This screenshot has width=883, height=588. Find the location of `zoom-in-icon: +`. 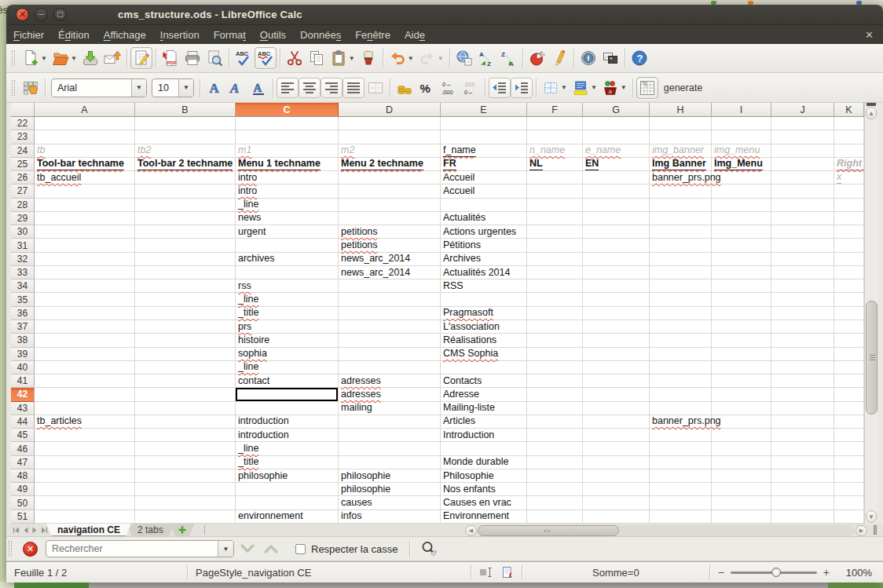

zoom-in-icon: + is located at coordinates (826, 572).